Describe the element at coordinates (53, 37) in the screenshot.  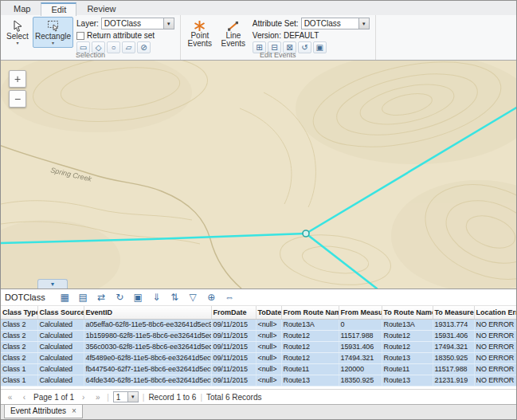
I see `rectangle-button-label: Rectangle` at that location.